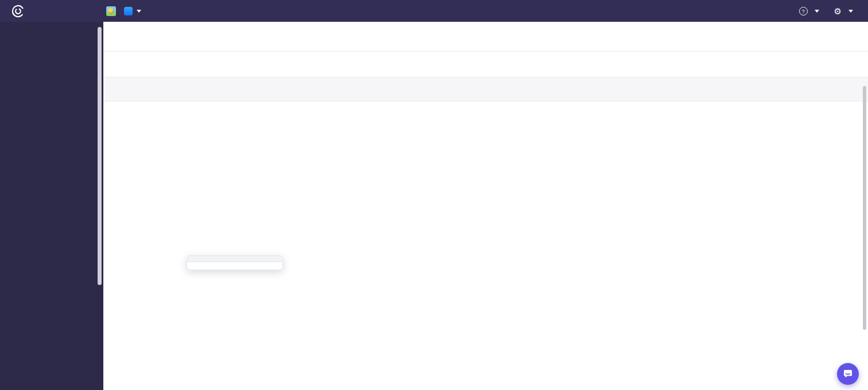 The width and height of the screenshot is (868, 390). What do you see at coordinates (111, 11) in the screenshot?
I see `selected-app-icon` at bounding box center [111, 11].